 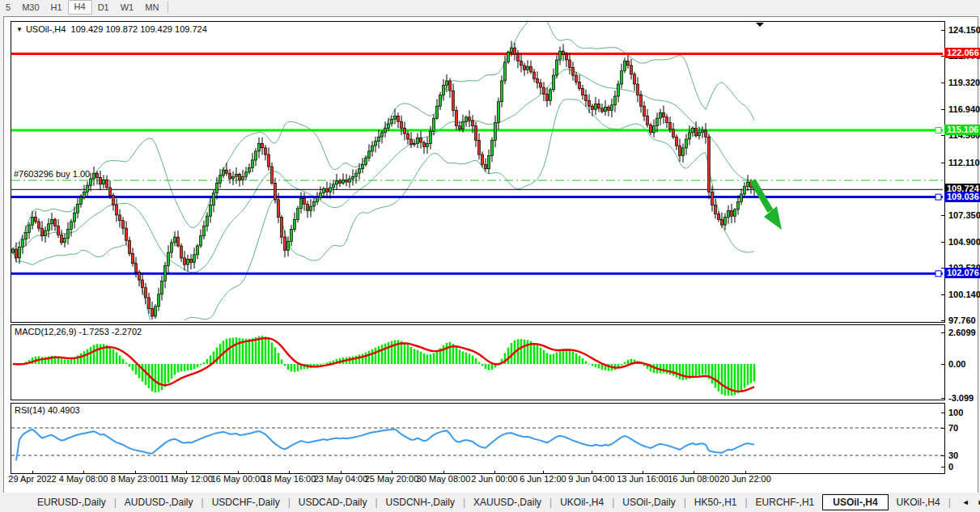 I want to click on axis-label: 70, so click(x=953, y=428).